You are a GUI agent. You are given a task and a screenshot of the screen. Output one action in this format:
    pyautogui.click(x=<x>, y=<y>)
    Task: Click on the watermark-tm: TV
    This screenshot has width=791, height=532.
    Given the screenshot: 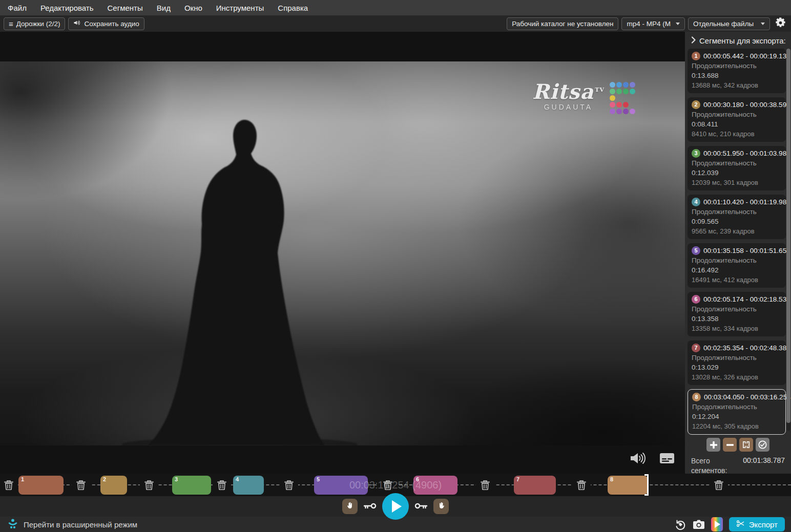 What is the action you would take?
    pyautogui.click(x=599, y=90)
    